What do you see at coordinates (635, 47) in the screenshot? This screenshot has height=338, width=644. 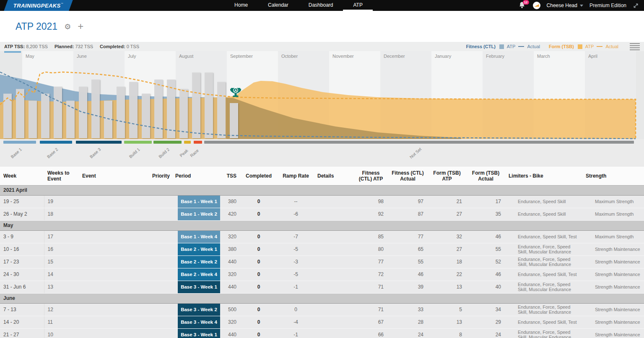 I see `chart-menu-icon` at bounding box center [635, 47].